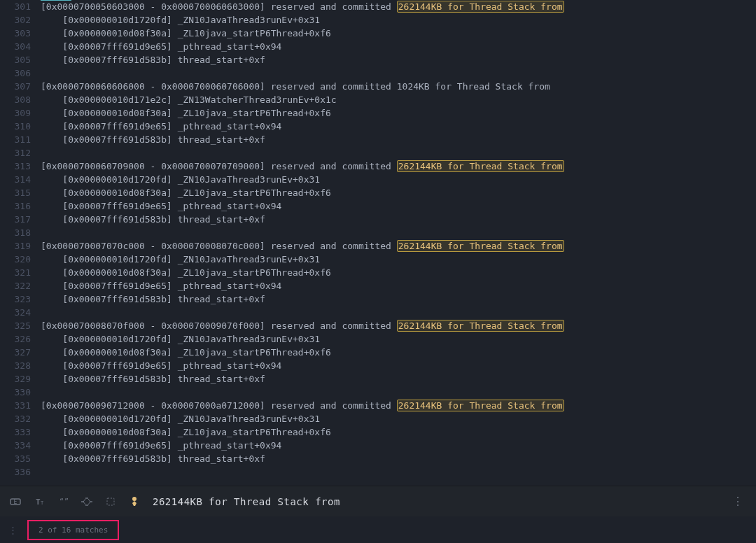 Image resolution: width=756 pixels, height=543 pixels. Describe the element at coordinates (15, 206) in the screenshot. I see `line-number: 316` at that location.